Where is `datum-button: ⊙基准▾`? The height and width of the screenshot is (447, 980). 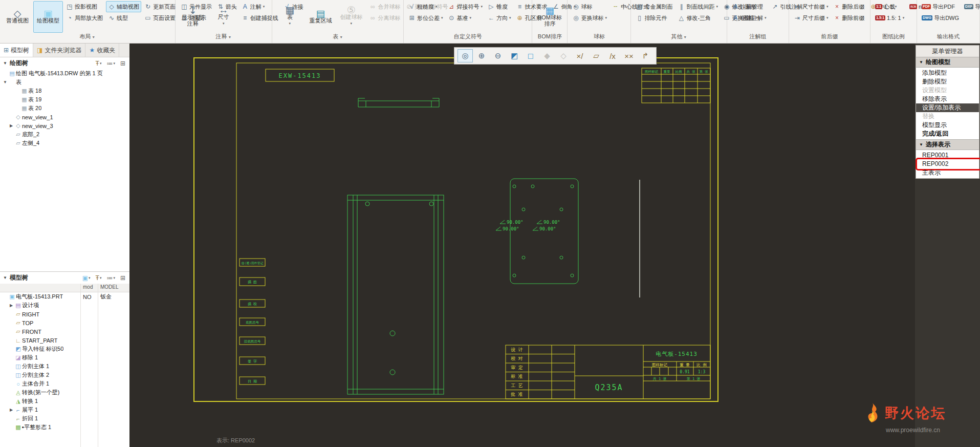 datum-button: ⊙基准▾ is located at coordinates (465, 18).